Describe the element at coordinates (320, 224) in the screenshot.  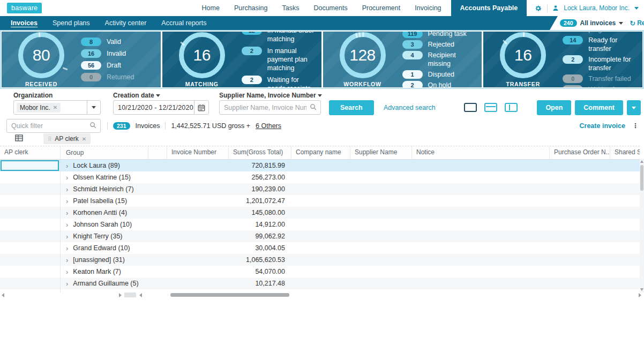
I see `table-row: Johnson Sarah (10) 14,912.00` at that location.